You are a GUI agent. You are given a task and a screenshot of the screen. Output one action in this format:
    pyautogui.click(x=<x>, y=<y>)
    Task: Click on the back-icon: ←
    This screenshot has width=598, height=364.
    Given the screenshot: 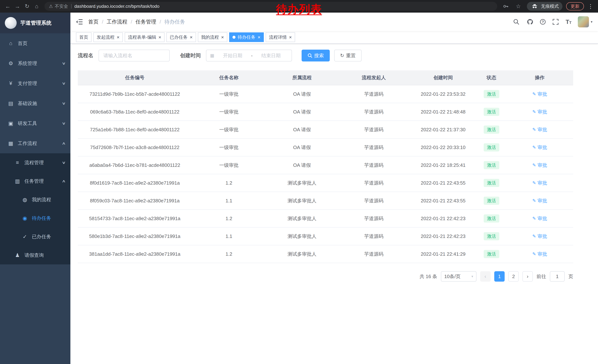 What is the action you would take?
    pyautogui.click(x=8, y=6)
    